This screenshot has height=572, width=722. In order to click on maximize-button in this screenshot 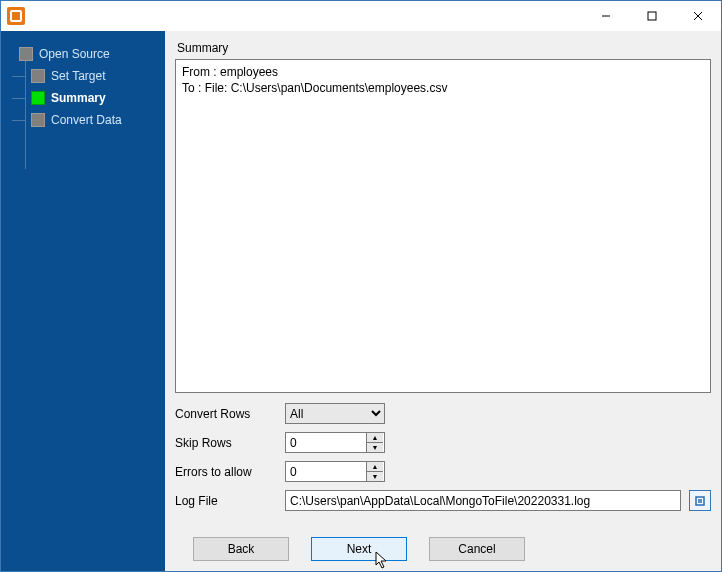, I will do `click(652, 16)`.